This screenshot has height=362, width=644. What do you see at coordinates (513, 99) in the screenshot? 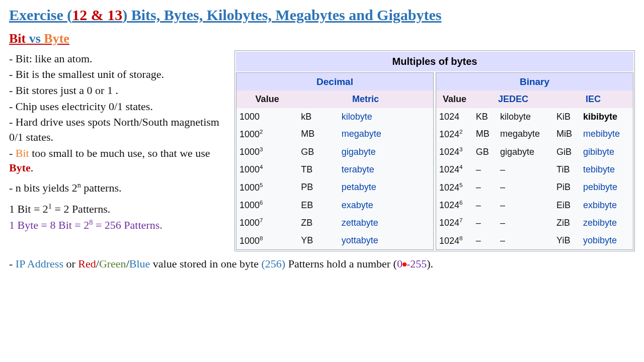
I see `col-jedec: JEDEC` at bounding box center [513, 99].